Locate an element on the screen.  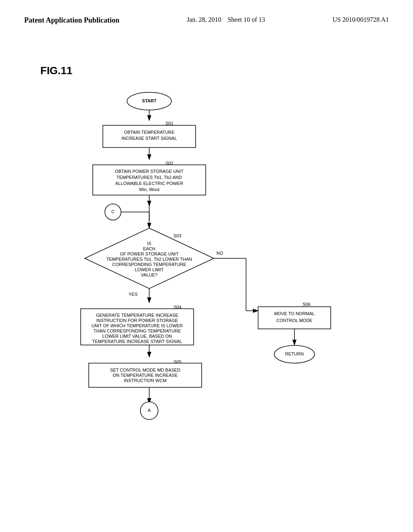
s03-text-corr: CORRESPONDING TEMPERATURE is located at coordinates (149, 264).